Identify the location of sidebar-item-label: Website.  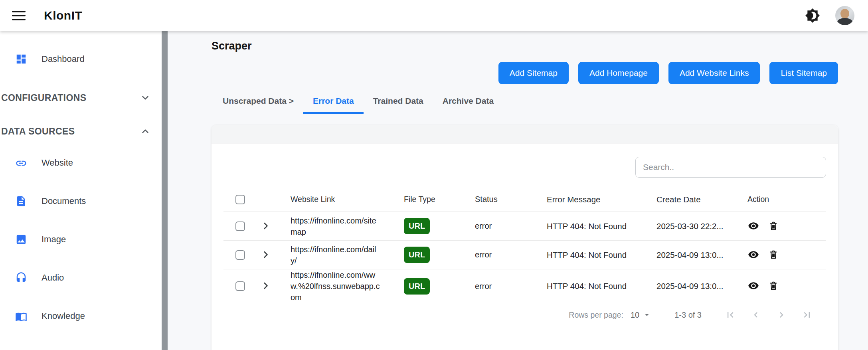
(57, 163).